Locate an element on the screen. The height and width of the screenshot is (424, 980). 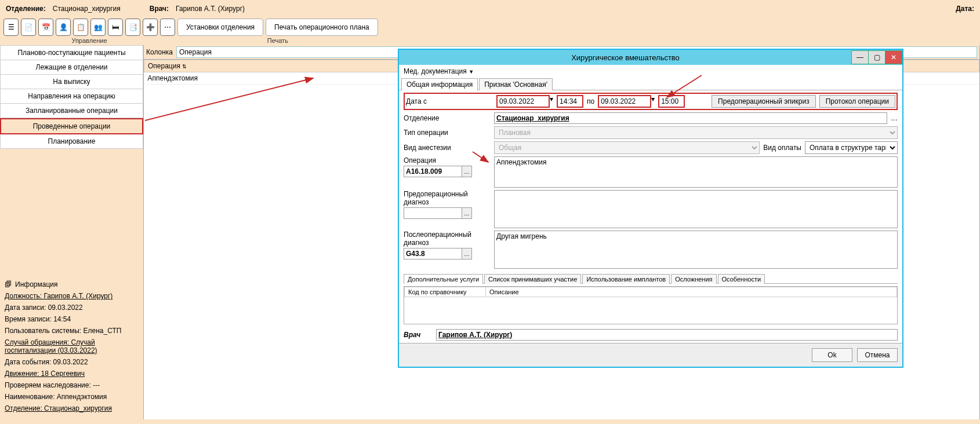
grid-filter-label: Колонка is located at coordinates (159, 52).